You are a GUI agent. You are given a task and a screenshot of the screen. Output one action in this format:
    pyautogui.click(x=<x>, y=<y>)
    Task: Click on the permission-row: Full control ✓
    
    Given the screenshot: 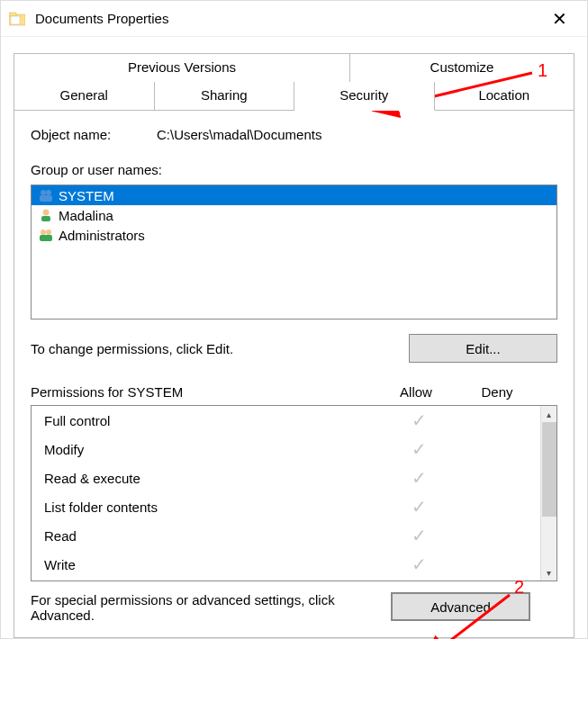 What is the action you would take?
    pyautogui.click(x=286, y=420)
    